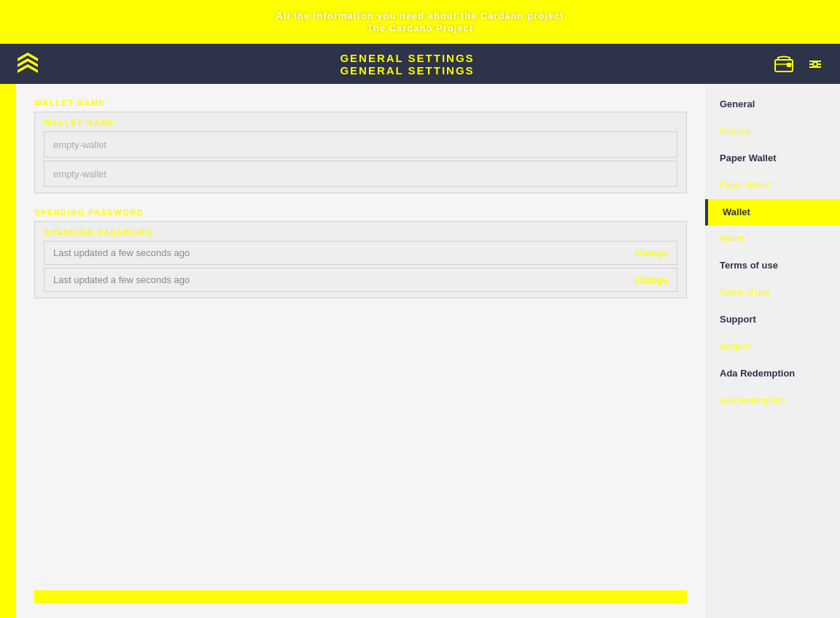 The image size is (840, 618). Describe the element at coordinates (773, 401) in the screenshot. I see `sidebar-item-ada-redemption2: Ada Redemption` at that location.